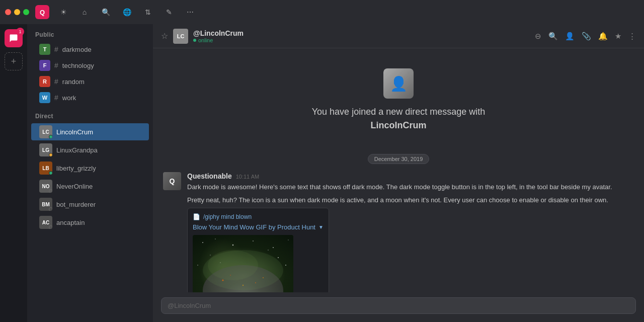 The width and height of the screenshot is (644, 322). Describe the element at coordinates (248, 177) in the screenshot. I see `message-time: 10:11 AM` at that location.